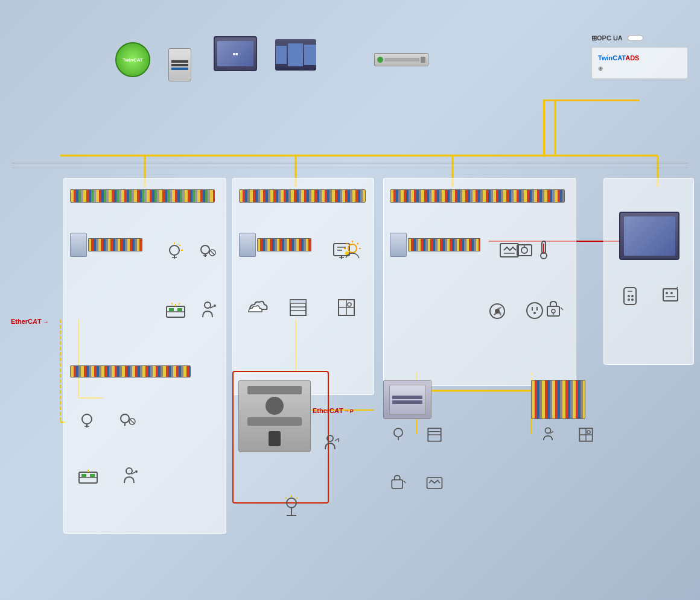 The height and width of the screenshot is (600, 700). I want to click on bacnet-label: ⊕, so click(640, 69).